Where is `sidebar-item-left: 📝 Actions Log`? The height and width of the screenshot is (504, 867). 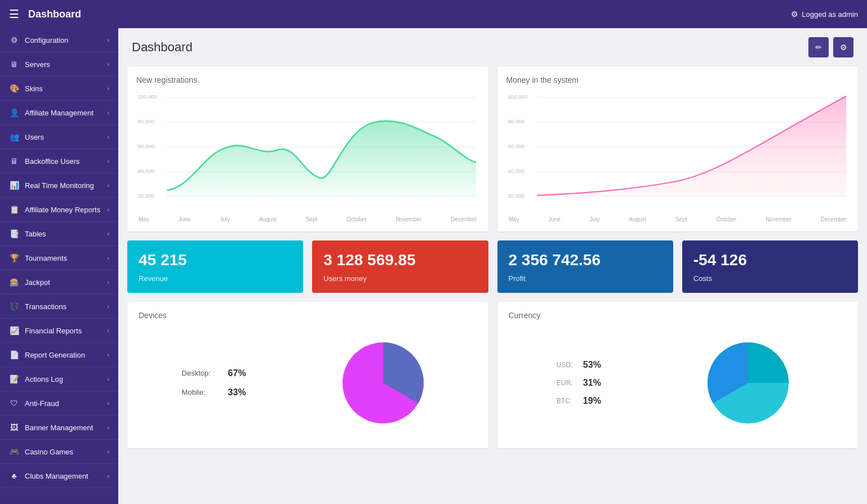 sidebar-item-left: 📝 Actions Log is located at coordinates (36, 379).